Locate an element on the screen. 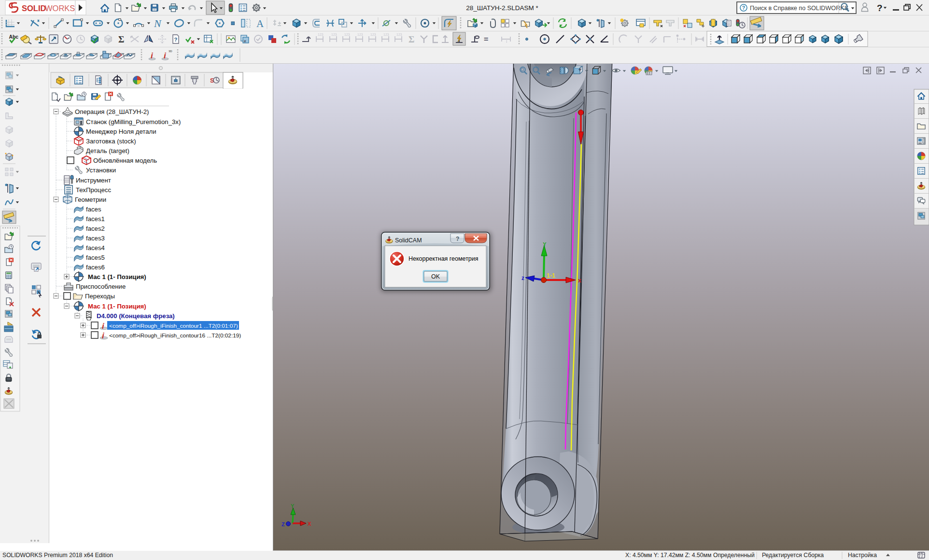  svg-text: Настройка is located at coordinates (862, 555).